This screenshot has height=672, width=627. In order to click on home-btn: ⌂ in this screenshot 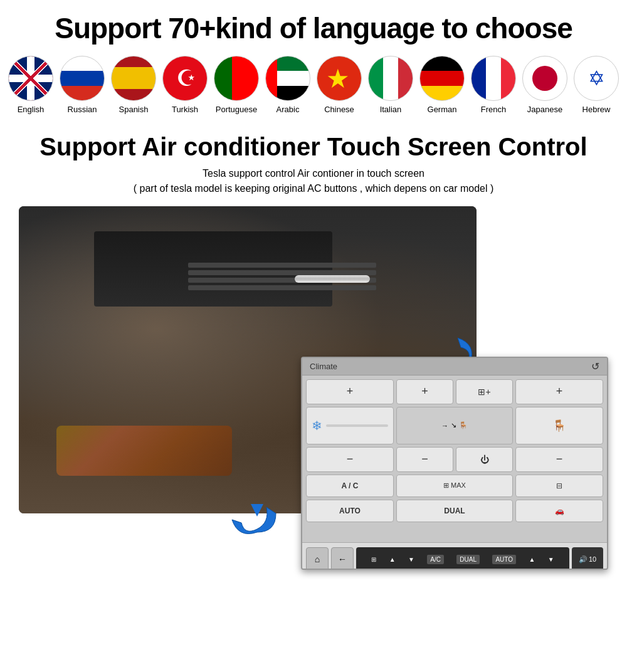, I will do `click(317, 559)`.